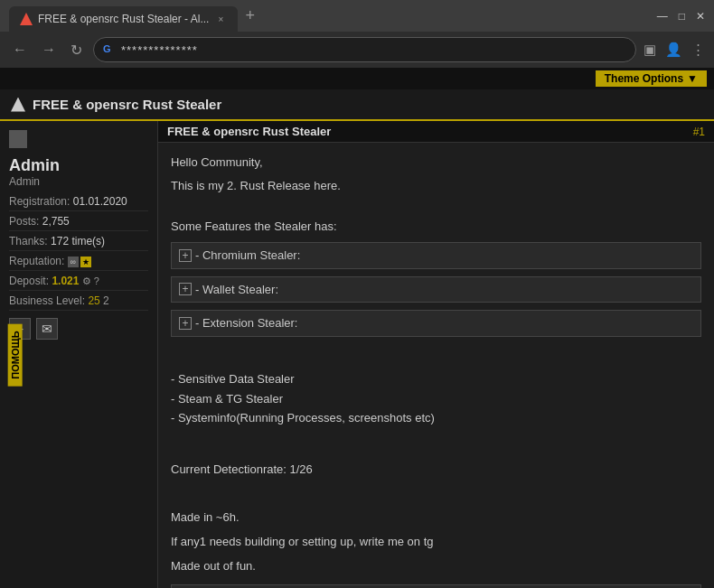 The width and height of the screenshot is (714, 588). I want to click on feature-item-2: - Steam & TG Stealer, so click(436, 399).